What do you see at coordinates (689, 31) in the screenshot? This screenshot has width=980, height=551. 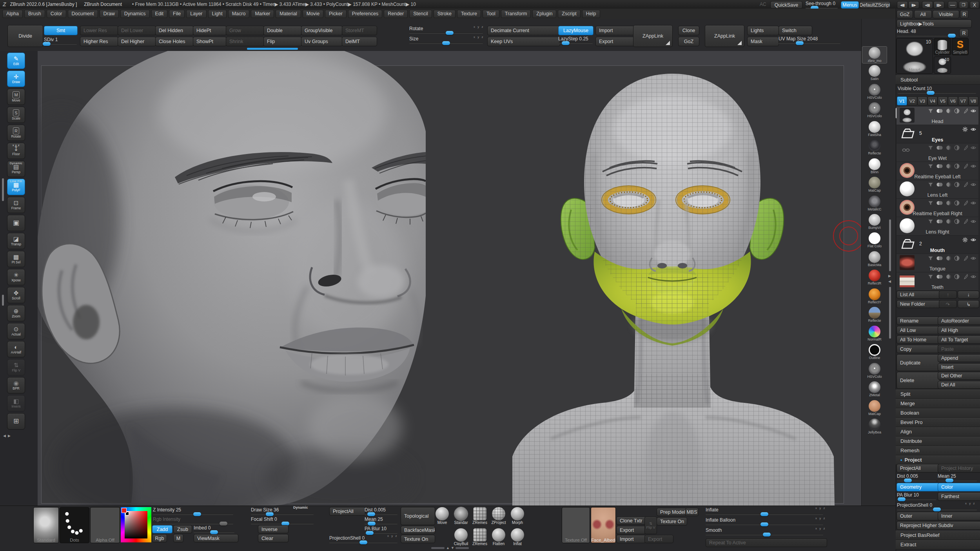 I see `clone-button: Clone` at bounding box center [689, 31].